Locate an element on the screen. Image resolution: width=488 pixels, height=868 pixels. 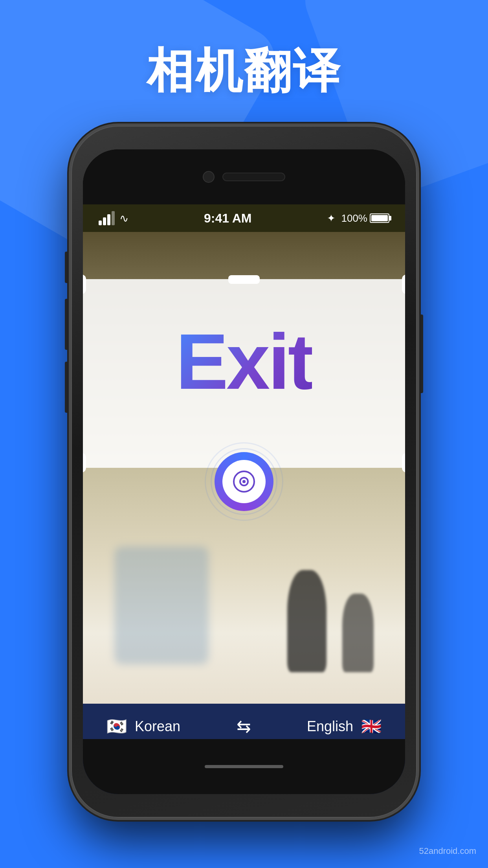
battery-icon is located at coordinates (380, 218).